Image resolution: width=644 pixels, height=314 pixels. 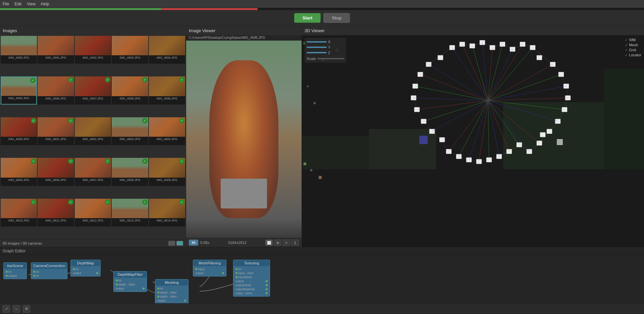 I want to click on toolbar: Start Stop, so click(x=322, y=18).